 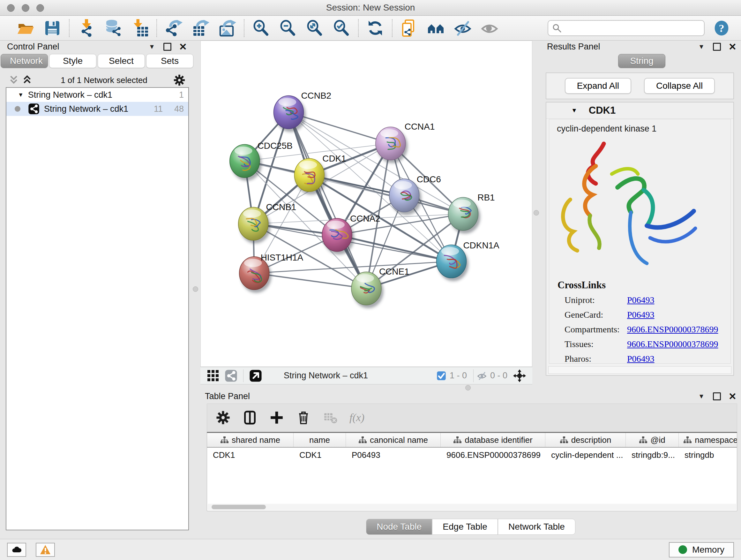 I want to click on tab-edge-table: Edge Table, so click(x=465, y=527).